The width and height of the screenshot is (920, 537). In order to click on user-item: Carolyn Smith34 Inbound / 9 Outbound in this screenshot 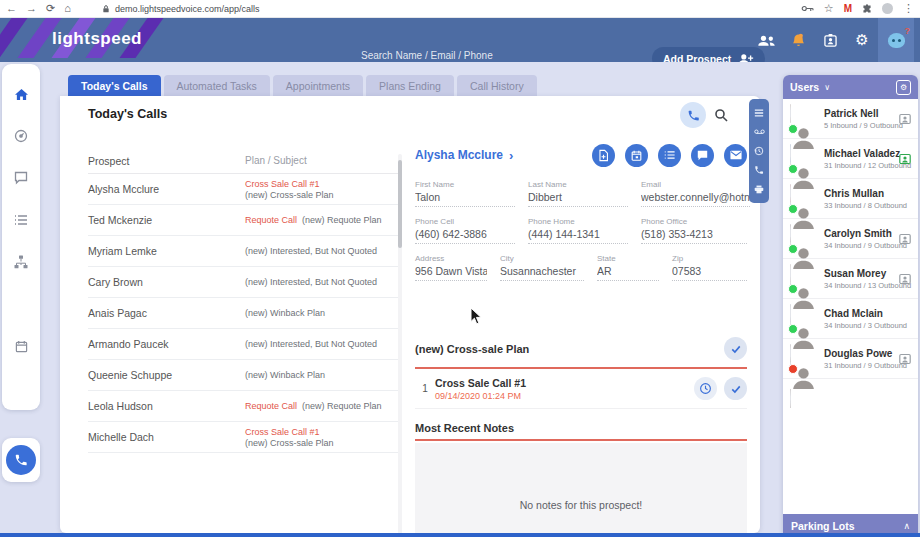, I will do `click(850, 239)`.